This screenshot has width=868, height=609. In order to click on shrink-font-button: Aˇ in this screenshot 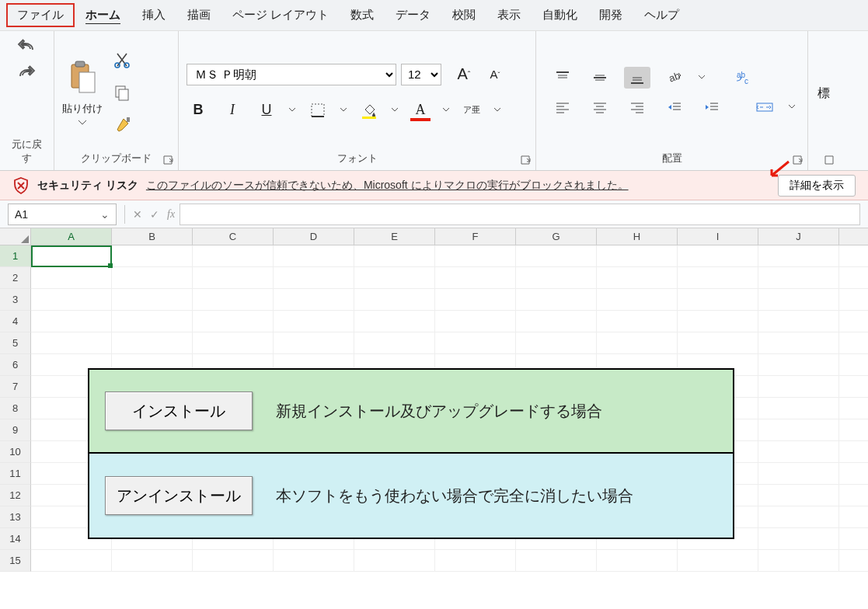, I will do `click(495, 75)`.